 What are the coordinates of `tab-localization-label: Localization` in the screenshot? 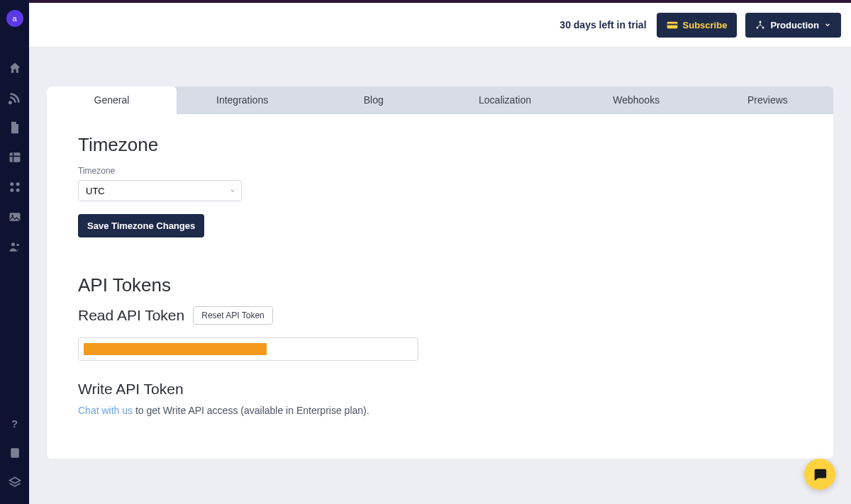 It's located at (505, 100).